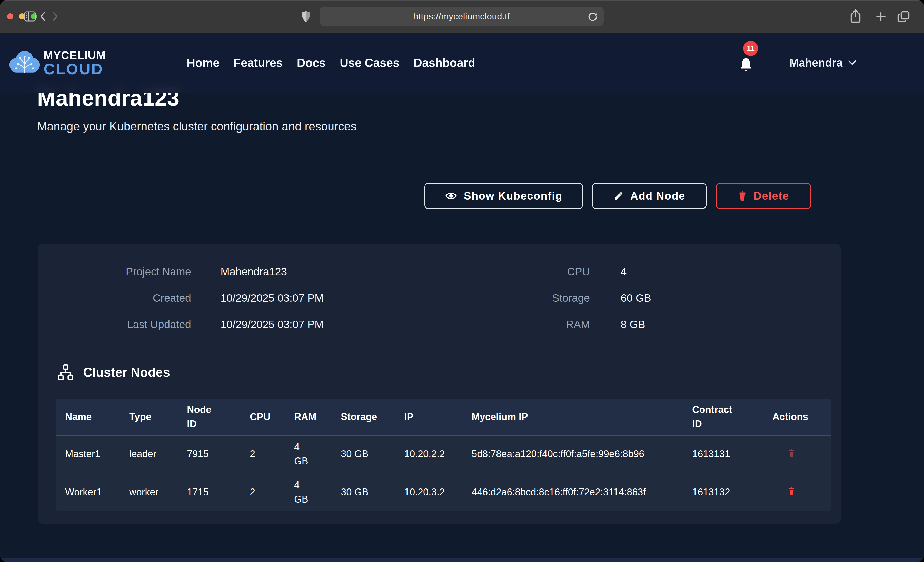 This screenshot has height=562, width=924. Describe the element at coordinates (573, 454) in the screenshot. I see `cell-mycelium-ip: 5d8:78ea:a120:f40c:ff0f:a5fe:99e6:8b96` at that location.